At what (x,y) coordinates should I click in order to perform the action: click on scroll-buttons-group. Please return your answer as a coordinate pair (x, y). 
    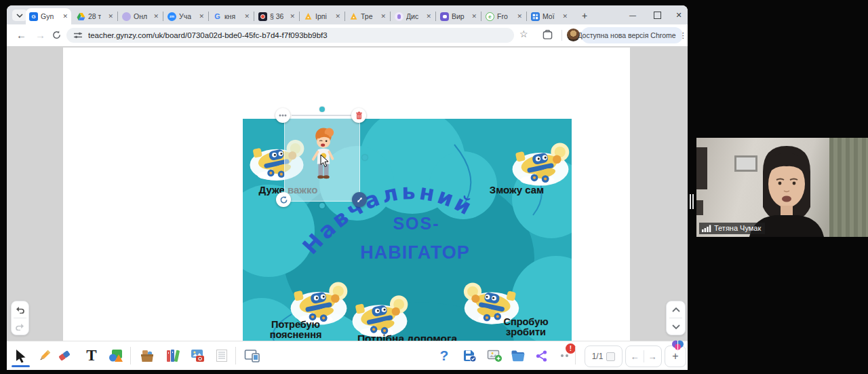
    Looking at the image, I should click on (675, 318).